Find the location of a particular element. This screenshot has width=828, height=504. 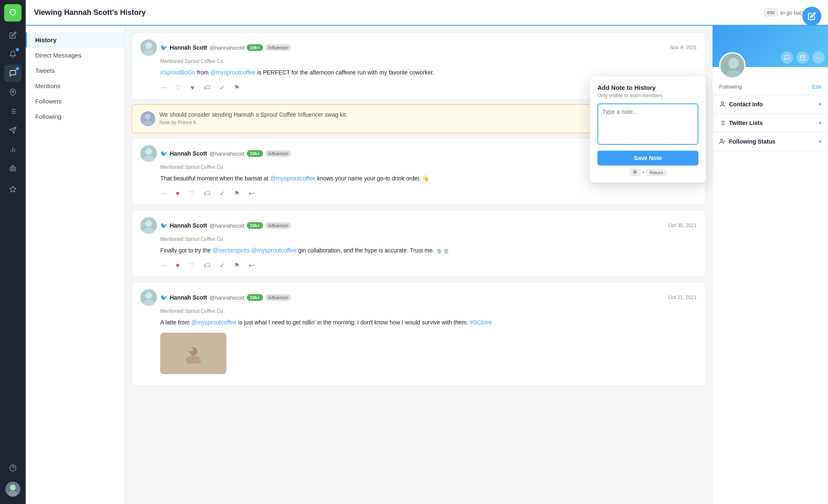

save-note-button: Save Note is located at coordinates (648, 158).